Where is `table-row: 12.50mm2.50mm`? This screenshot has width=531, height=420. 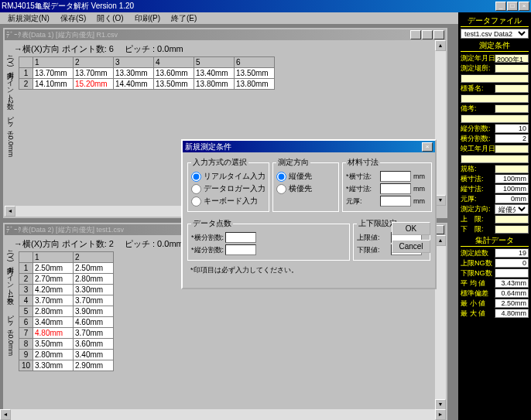
table-row: 12.50mm2.50mm is located at coordinates (67, 268).